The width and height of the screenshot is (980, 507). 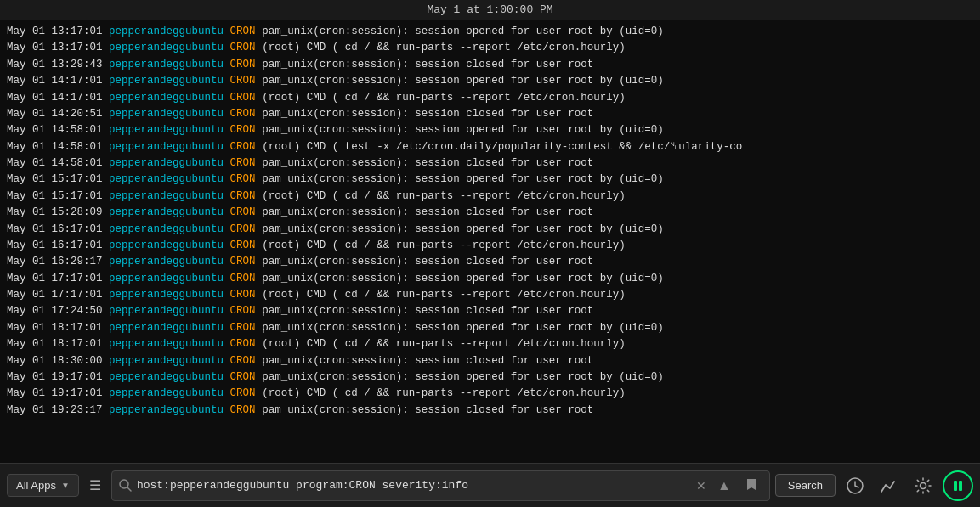 I want to click on title-text: May 1 at 1:00:00 PM, so click(x=490, y=10).